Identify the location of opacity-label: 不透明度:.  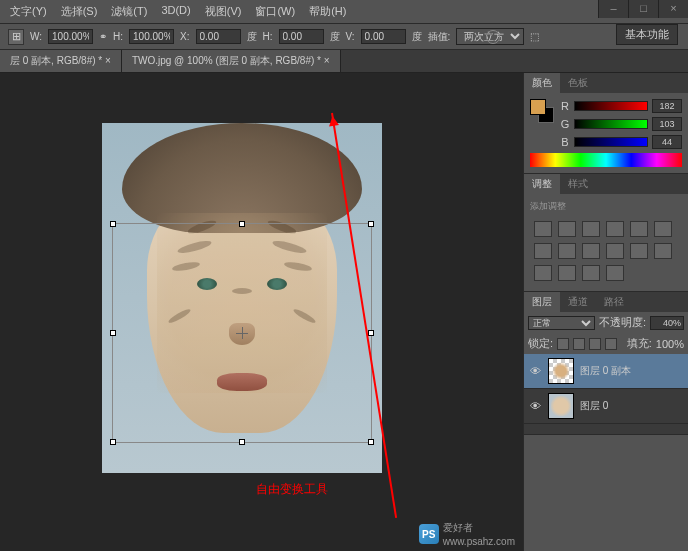
(622, 322).